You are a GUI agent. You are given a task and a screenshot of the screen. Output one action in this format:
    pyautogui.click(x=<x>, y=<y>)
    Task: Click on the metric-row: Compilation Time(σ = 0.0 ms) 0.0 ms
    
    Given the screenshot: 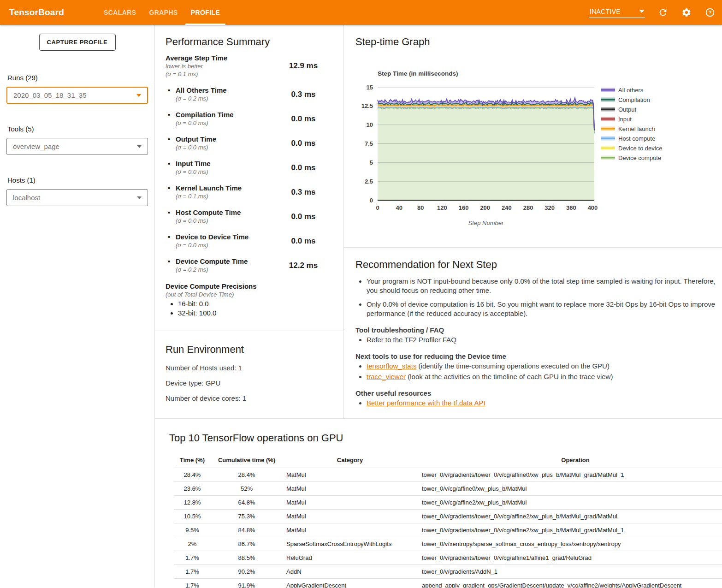 What is the action you would take?
    pyautogui.click(x=248, y=119)
    